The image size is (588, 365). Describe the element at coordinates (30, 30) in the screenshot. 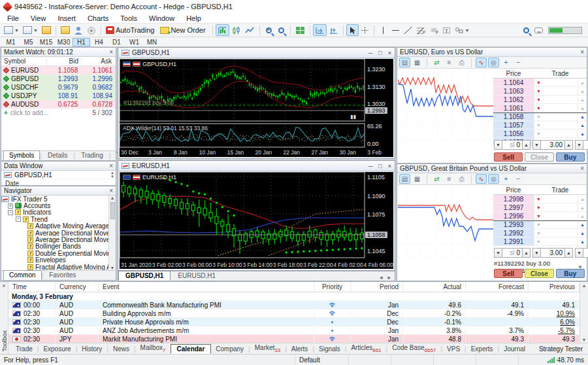

I see `chart-profile-button: ▼` at that location.